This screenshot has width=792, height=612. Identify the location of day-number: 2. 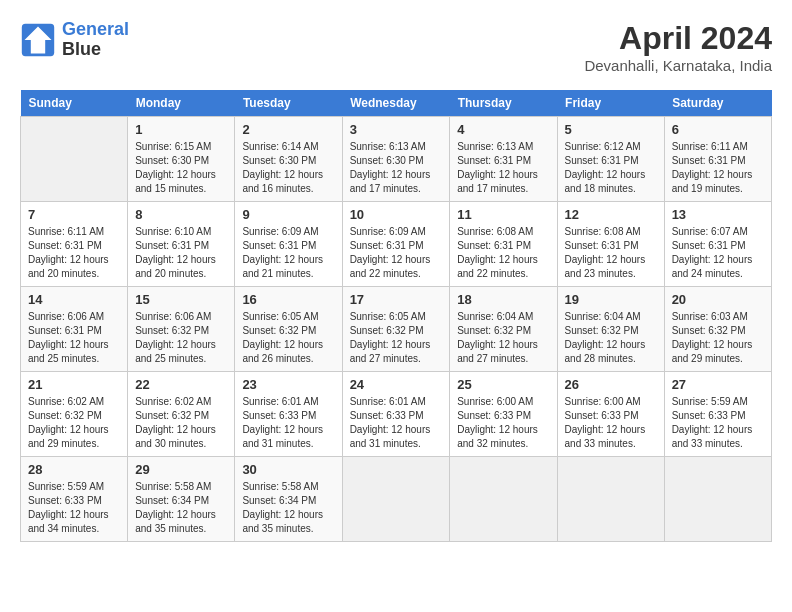
(288, 130).